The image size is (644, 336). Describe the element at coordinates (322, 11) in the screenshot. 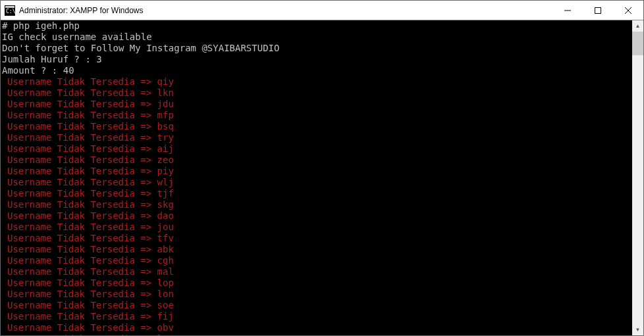

I see `titlebar: C:\ Administrator: XAMPP for Windows` at that location.